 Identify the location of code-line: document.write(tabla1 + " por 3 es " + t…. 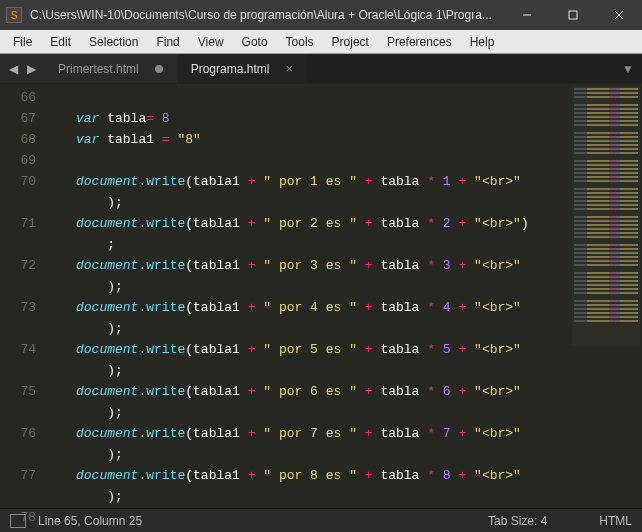
(359, 266).